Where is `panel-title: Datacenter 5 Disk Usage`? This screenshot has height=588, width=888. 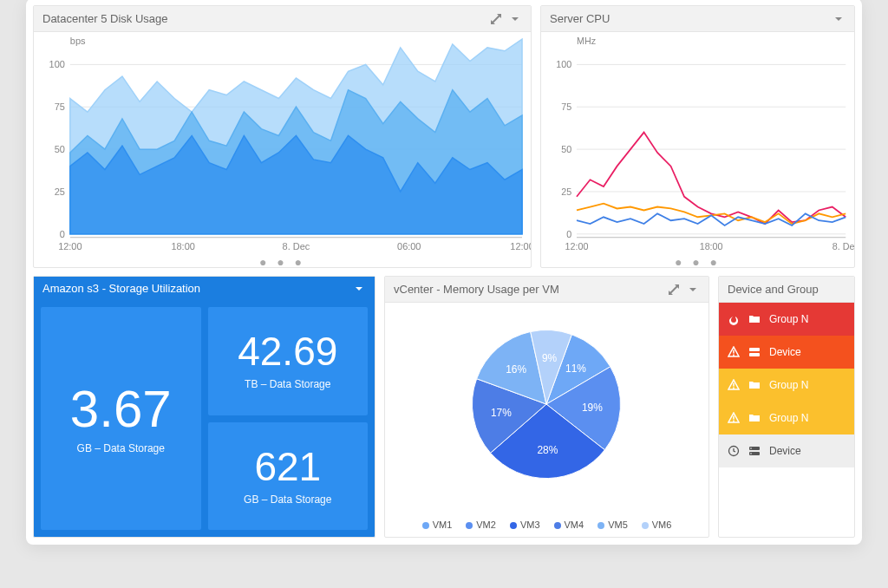 panel-title: Datacenter 5 Disk Usage is located at coordinates (264, 19).